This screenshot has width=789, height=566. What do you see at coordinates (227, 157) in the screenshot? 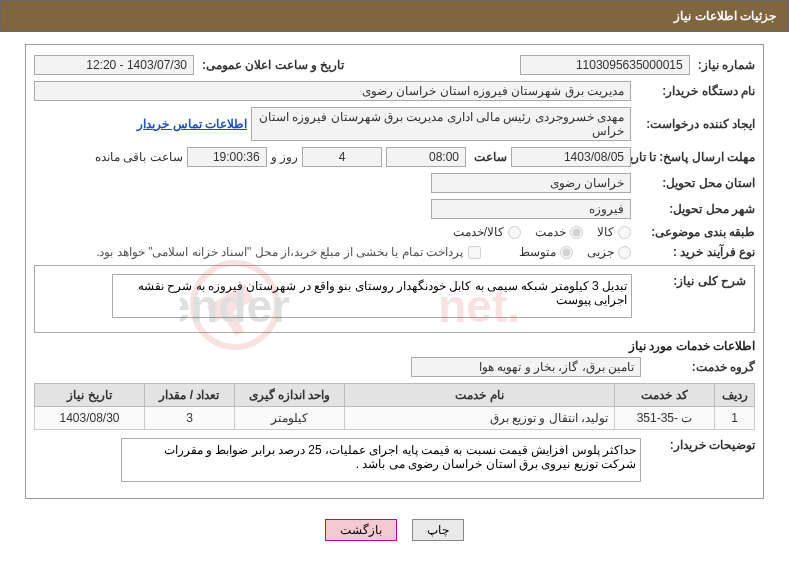
I see `remain-time-value: 19:00:36` at bounding box center [227, 157].